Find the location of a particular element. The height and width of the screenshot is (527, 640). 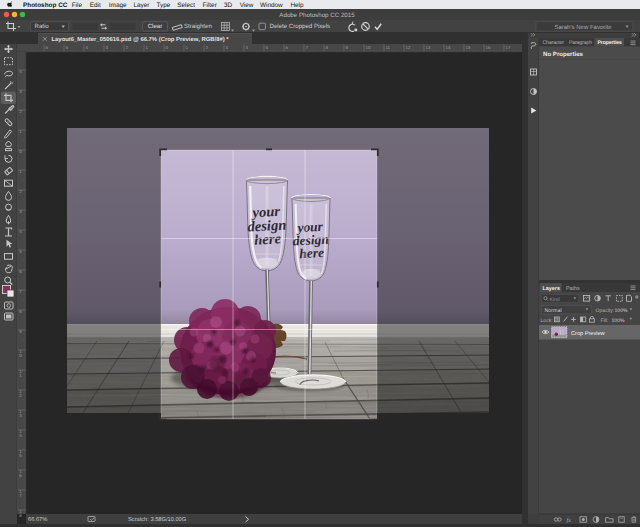

svg-text: 12 is located at coordinates (408, 48).